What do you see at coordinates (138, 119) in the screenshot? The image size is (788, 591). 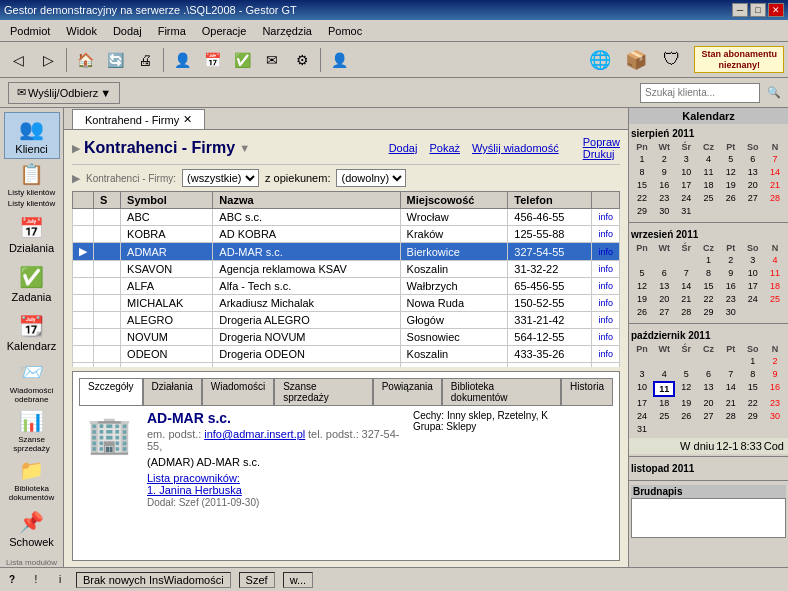 I see `tab-kontrahend-firmy: Kontrahend - Firmy ✕` at bounding box center [138, 119].